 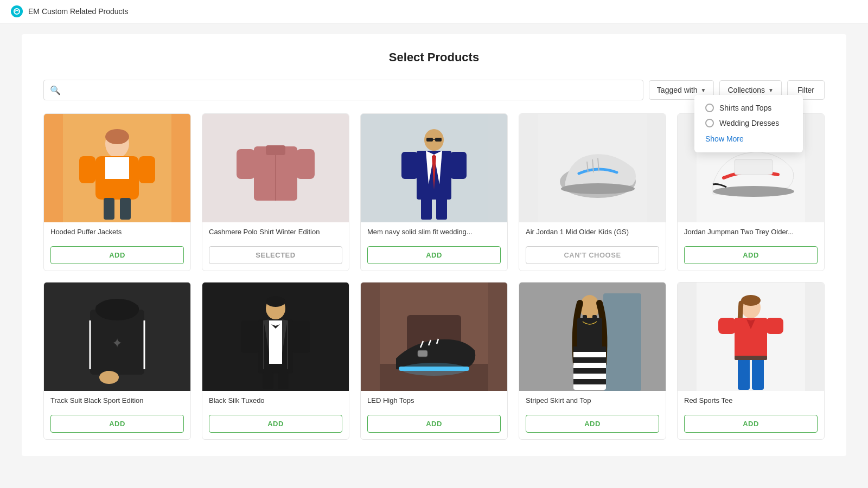 What do you see at coordinates (592, 403) in the screenshot?
I see `product-name-p9: Striped Skirt and Top` at bounding box center [592, 403].